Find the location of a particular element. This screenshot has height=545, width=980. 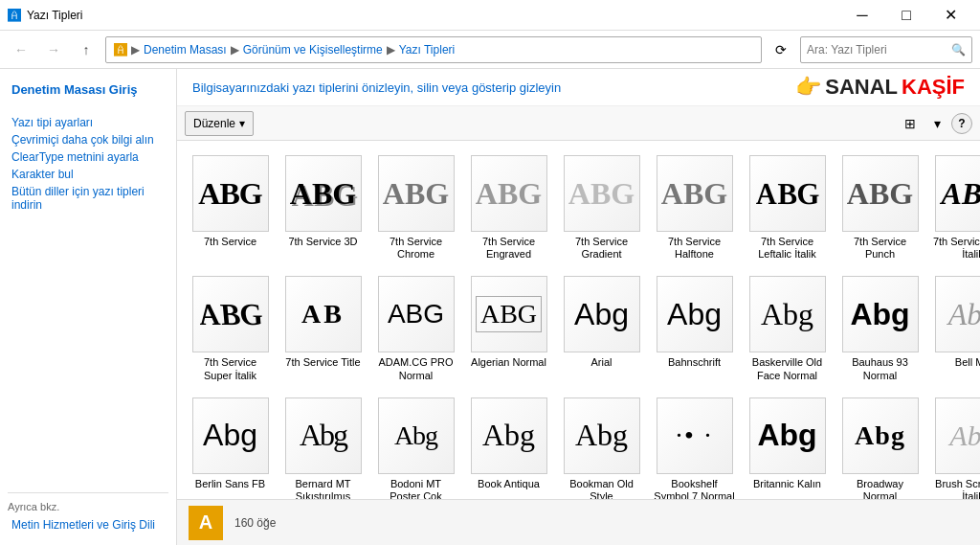

font-item: ABG7th Service Gradient is located at coordinates (601, 208).